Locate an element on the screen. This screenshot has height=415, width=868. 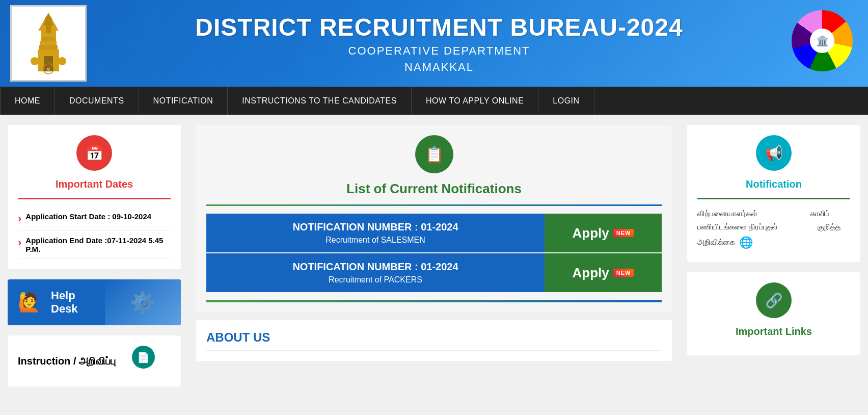
new-badge-1: NEW is located at coordinates (623, 233).